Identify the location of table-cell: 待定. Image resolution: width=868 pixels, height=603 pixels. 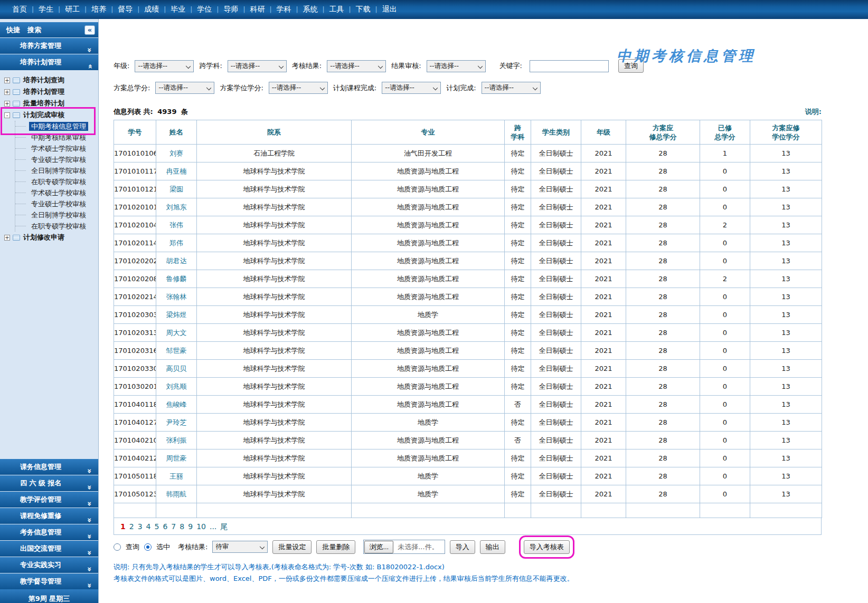
(518, 189).